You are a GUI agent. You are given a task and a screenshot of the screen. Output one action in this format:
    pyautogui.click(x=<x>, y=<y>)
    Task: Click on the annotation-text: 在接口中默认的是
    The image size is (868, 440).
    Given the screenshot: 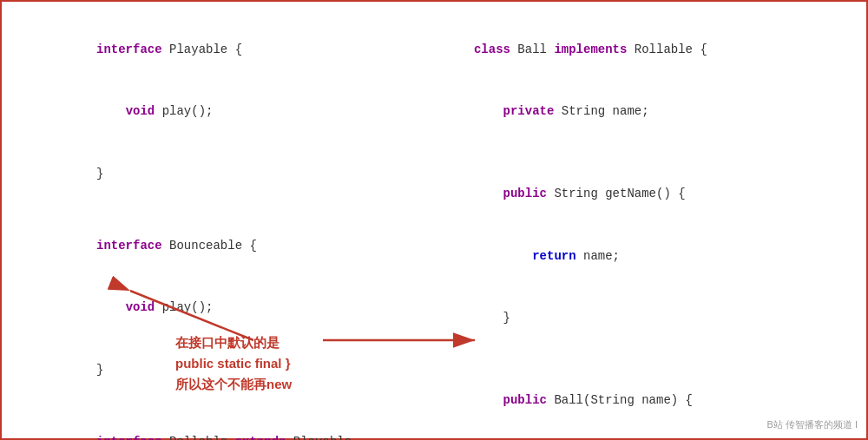 What is the action you would take?
    pyautogui.click(x=227, y=343)
    